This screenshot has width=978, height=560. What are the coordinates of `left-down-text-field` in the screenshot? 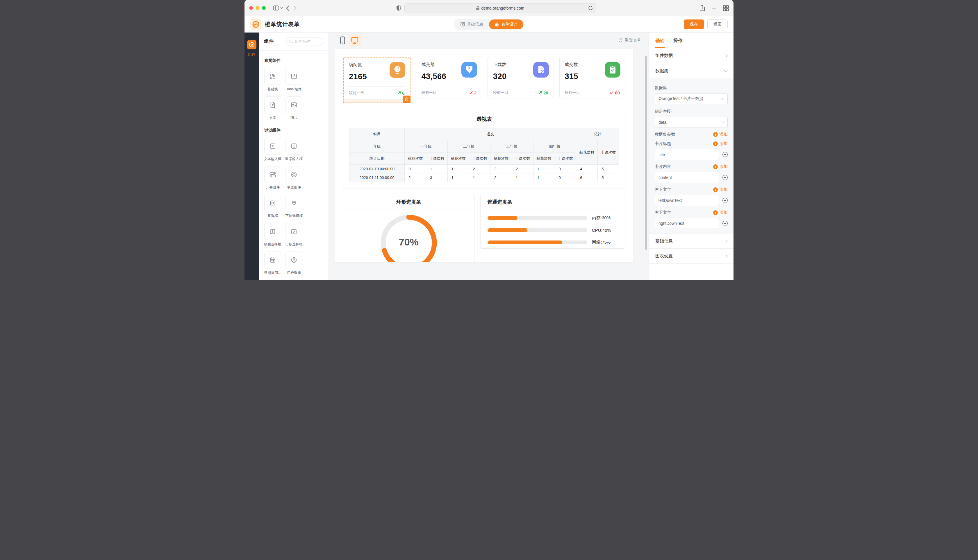 It's located at (687, 200).